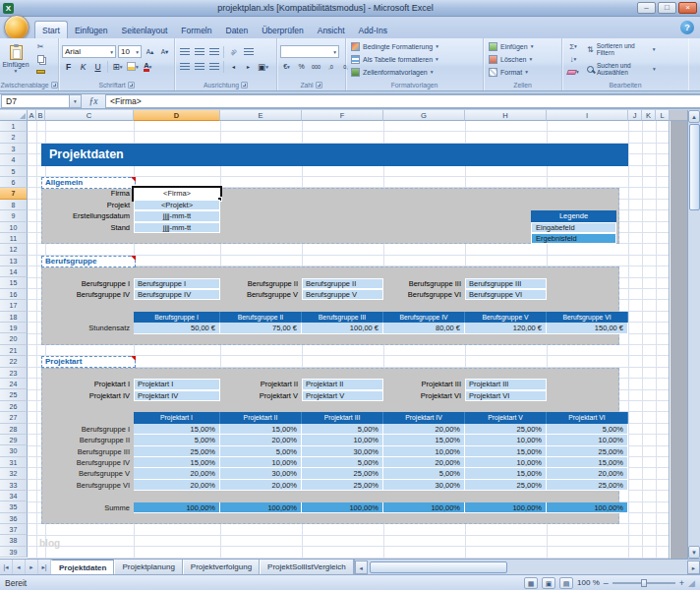 This screenshot has width=700, height=590. What do you see at coordinates (40, 73) in the screenshot?
I see `format-painter-button` at bounding box center [40, 73].